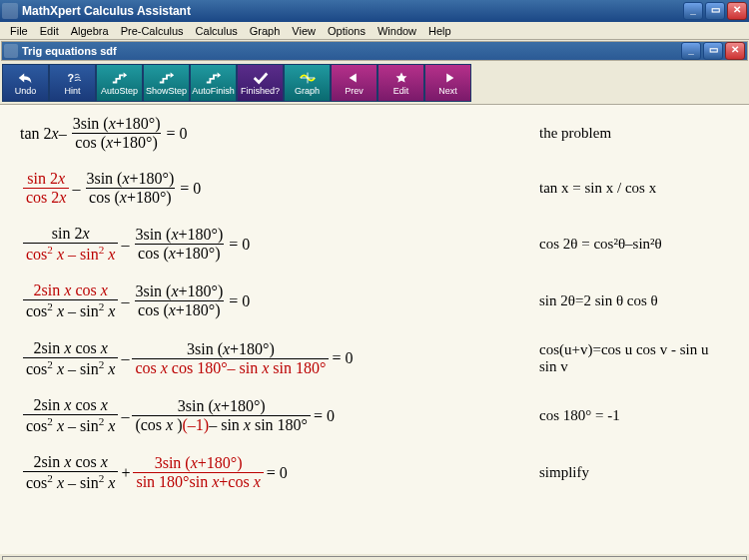 The width and height of the screenshot is (749, 560). What do you see at coordinates (266, 31) in the screenshot?
I see `menu-graph: Graph` at bounding box center [266, 31].